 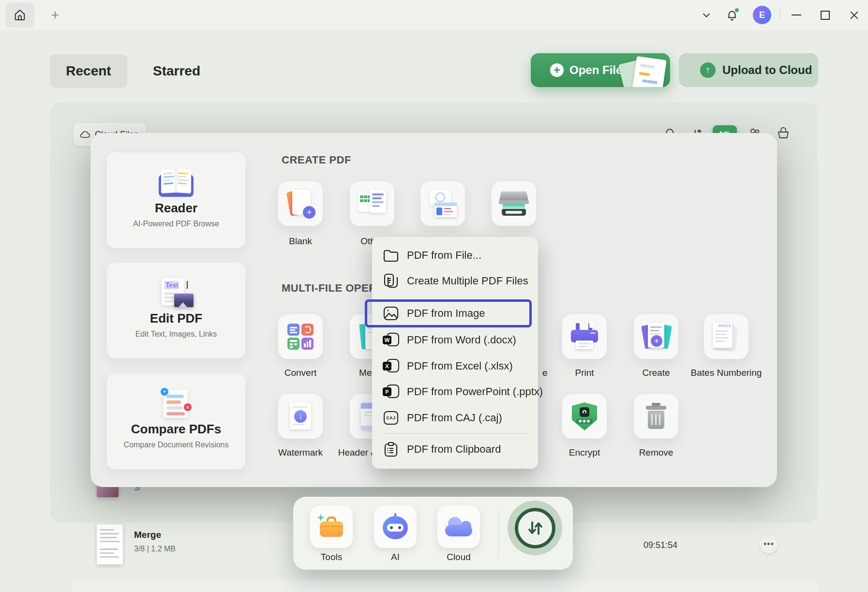 What do you see at coordinates (584, 453) in the screenshot?
I see `tile-label-encrypt: Encrypt` at bounding box center [584, 453].